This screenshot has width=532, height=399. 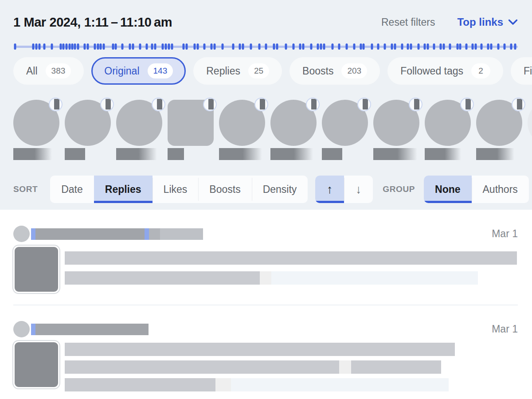 I want to click on filter-pill-count: 203, so click(x=354, y=71).